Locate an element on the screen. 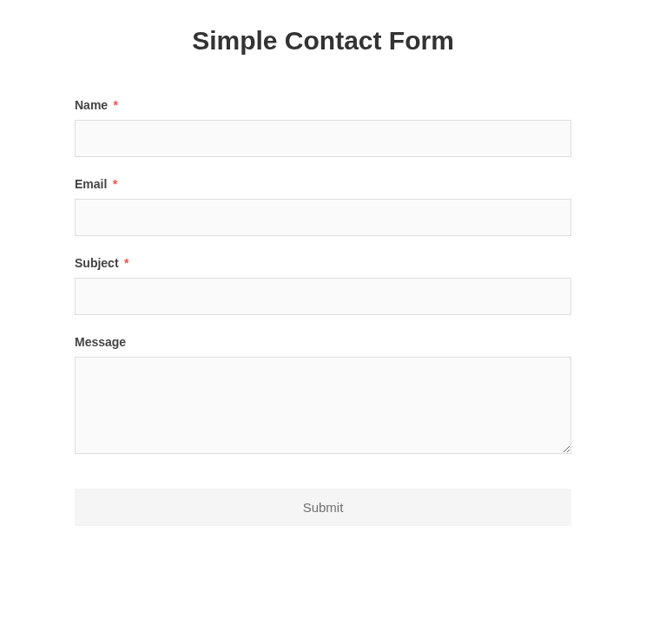 This screenshot has width=646, height=644. subject-field-group: Subject * is located at coordinates (323, 285).